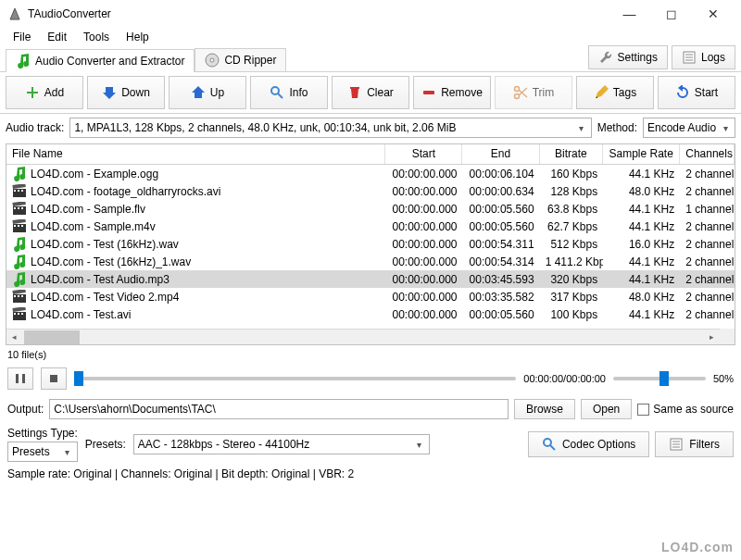 The width and height of the screenshot is (741, 560). I want to click on scroll-thumb, so click(52, 337).